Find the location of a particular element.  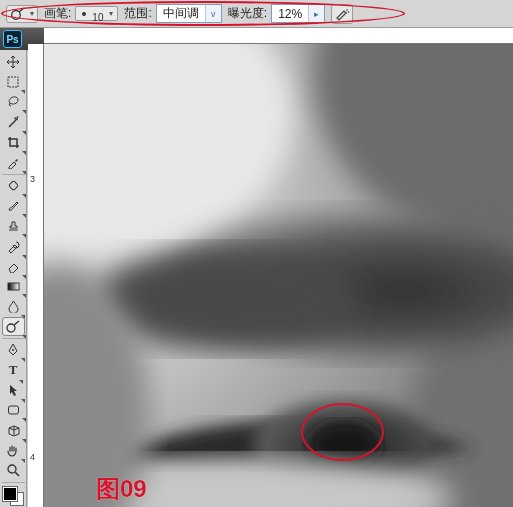

blur-tool is located at coordinates (14, 306).